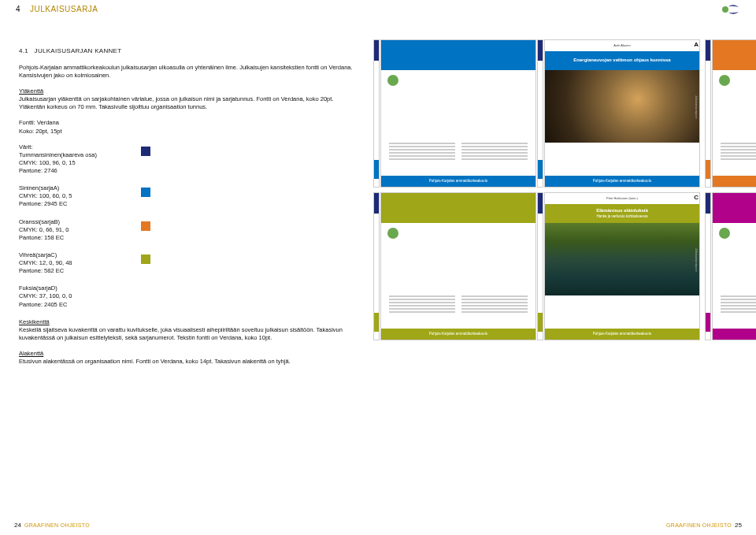 Image resolution: width=756 pixels, height=535 pixels. What do you see at coordinates (734, 266) in the screenshot?
I see `cover-d-back: Pohjois-Karjalan ammattikorkeakoulu` at bounding box center [734, 266].